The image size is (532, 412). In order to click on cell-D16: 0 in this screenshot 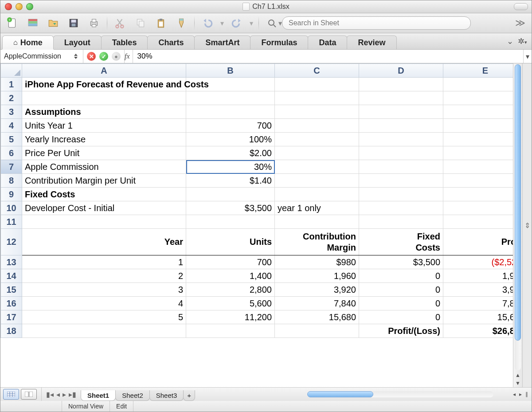, I will do `click(401, 303)`.